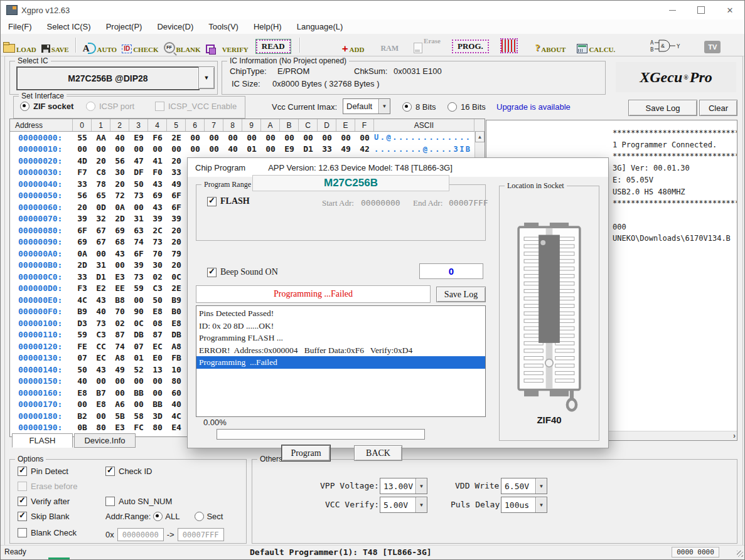  Describe the element at coordinates (101, 207) in the screenshot. I see `hex-byte-cell: 0D` at that location.